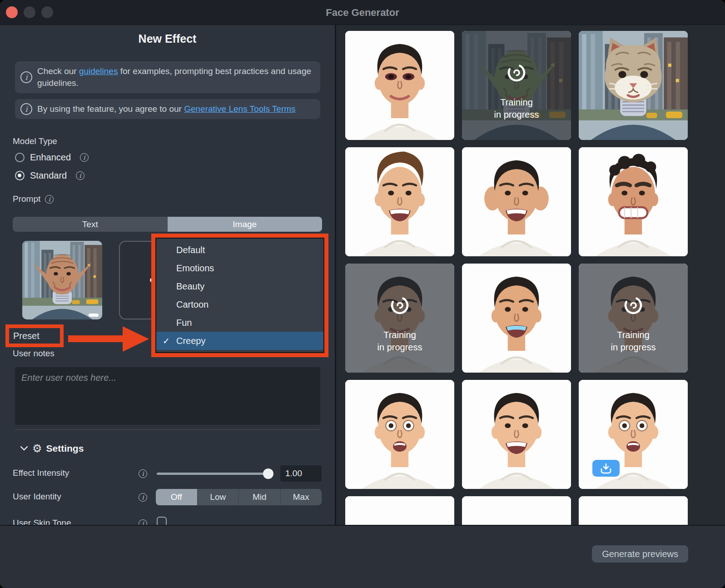 The height and width of the screenshot is (588, 725). I want to click on user-identity-label: User Identity, so click(37, 497).